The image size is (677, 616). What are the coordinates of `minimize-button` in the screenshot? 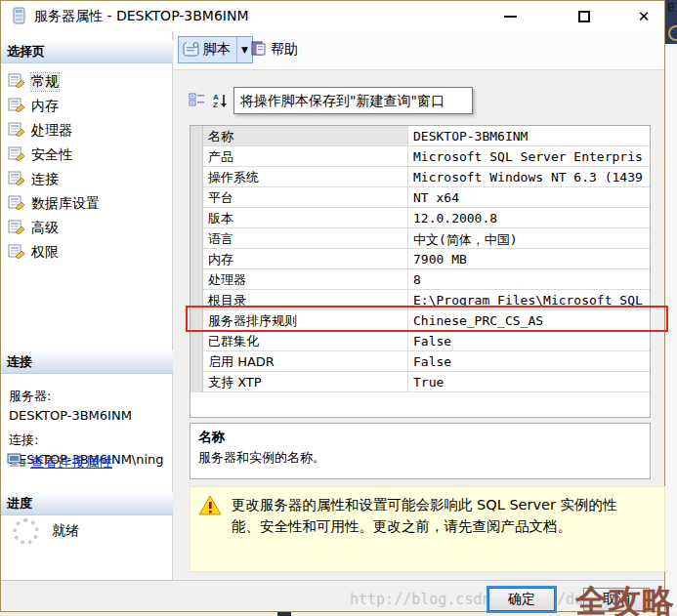 It's located at (510, 17).